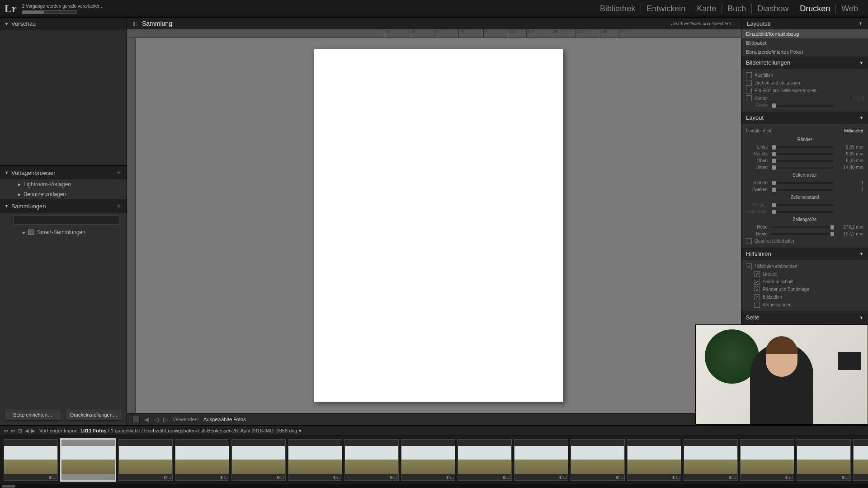  What do you see at coordinates (119, 173) in the screenshot?
I see `add-template-icon: ＋` at bounding box center [119, 173].